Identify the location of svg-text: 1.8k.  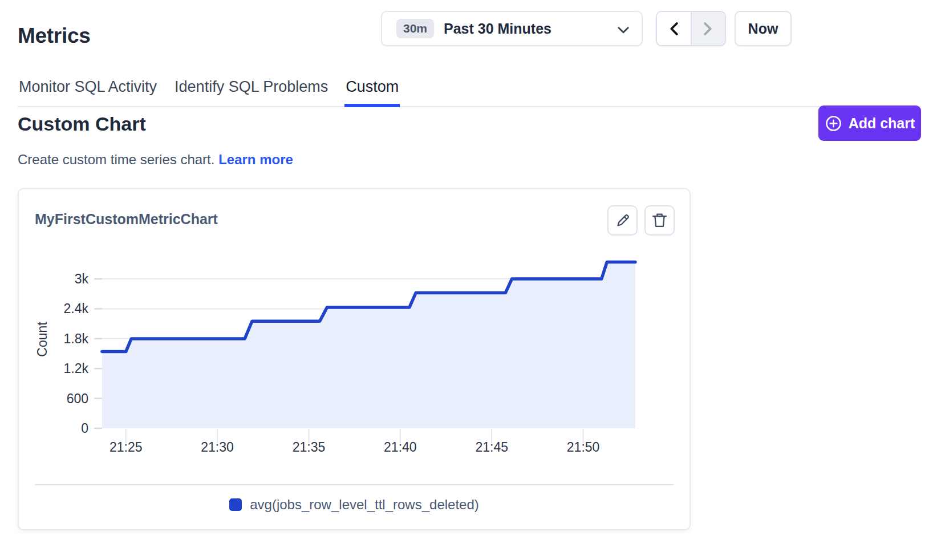
(76, 339).